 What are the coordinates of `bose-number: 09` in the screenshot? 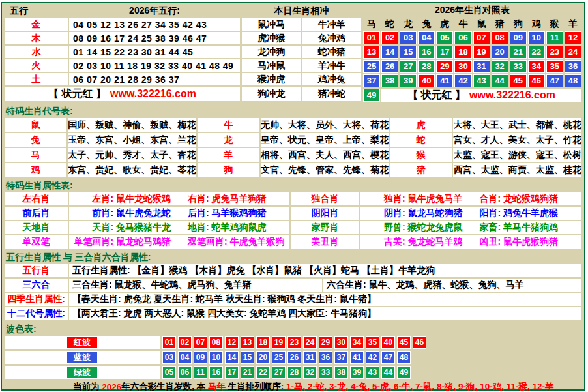 It's located at (201, 357).